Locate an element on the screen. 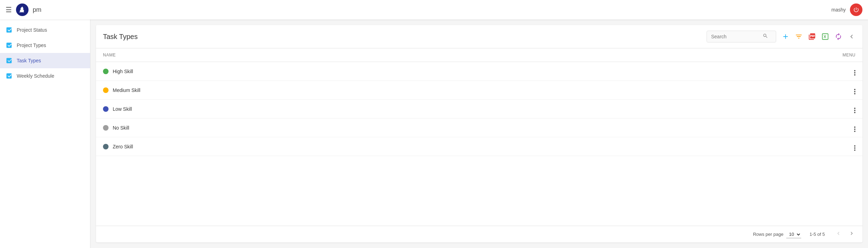  cell-name: High Skill is located at coordinates (347, 71).